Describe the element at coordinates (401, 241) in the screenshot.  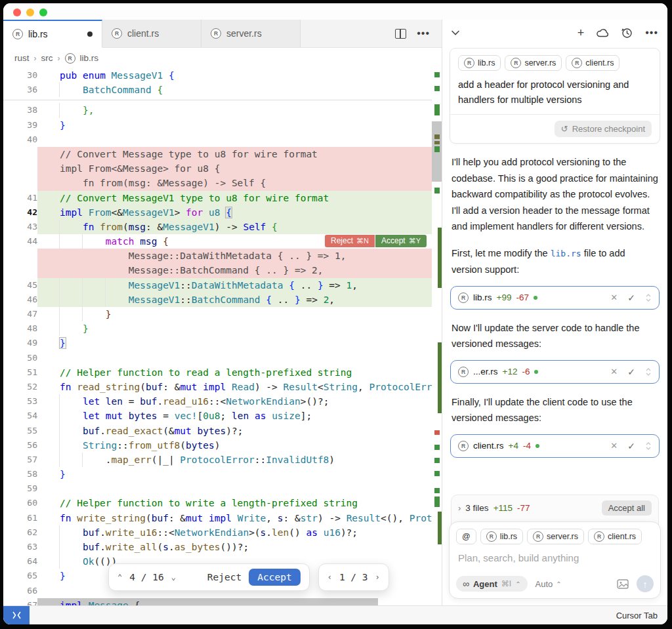
I see `inline-accept-button: Accept⌘Y` at that location.